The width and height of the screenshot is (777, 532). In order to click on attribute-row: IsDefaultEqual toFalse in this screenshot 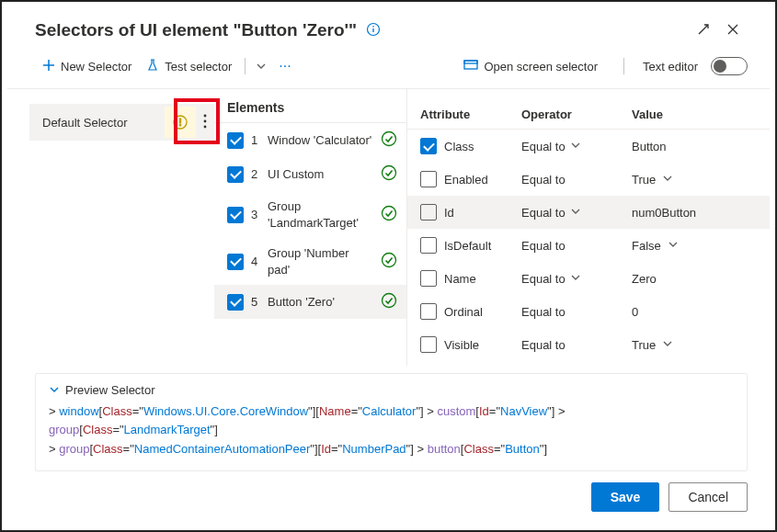, I will do `click(588, 245)`.